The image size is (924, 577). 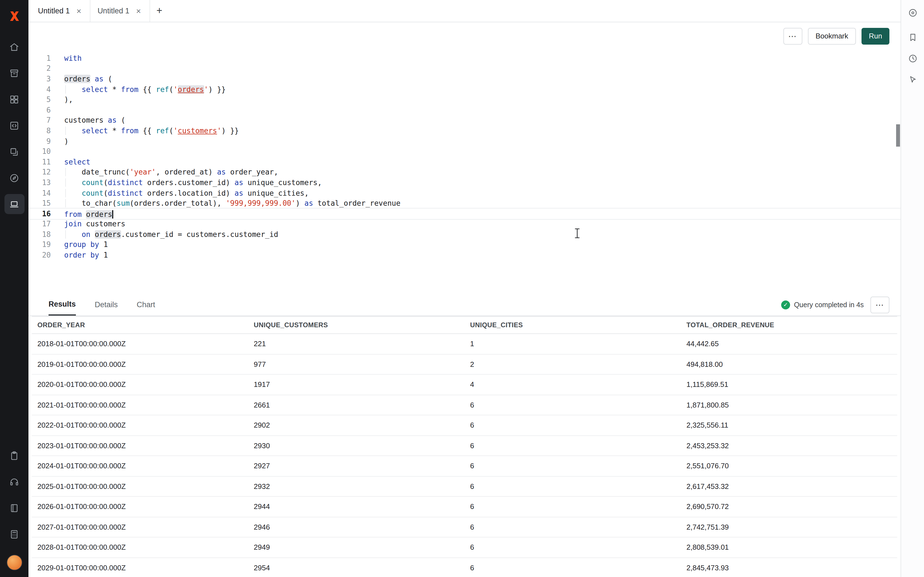 I want to click on code-line: 8 select * from {{ ref('customers') }}, so click(x=465, y=131).